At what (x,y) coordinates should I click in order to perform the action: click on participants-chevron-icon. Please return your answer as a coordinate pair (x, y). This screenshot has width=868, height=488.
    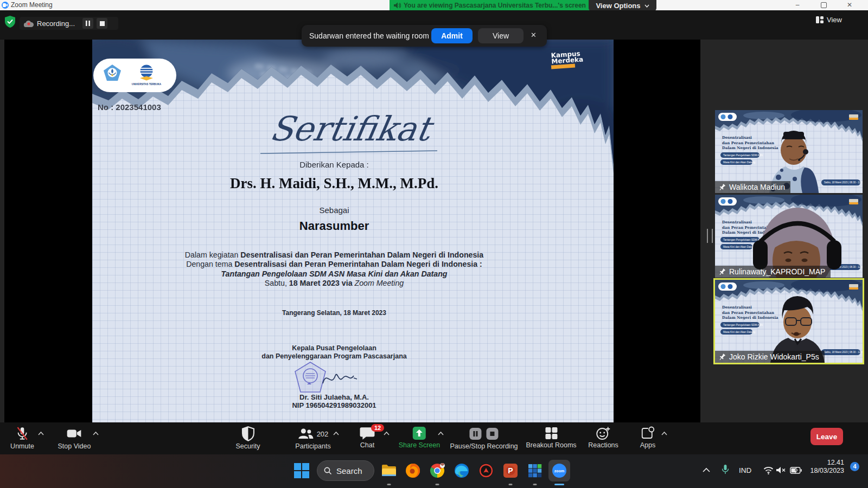
    Looking at the image, I should click on (336, 434).